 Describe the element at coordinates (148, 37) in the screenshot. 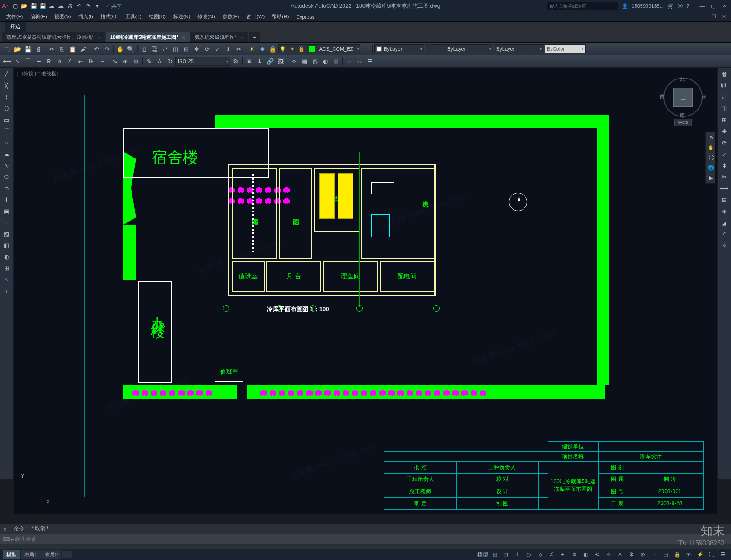

I see `file-tab-1: 100吨冷藏库5吨速冻库施工图*×` at that location.